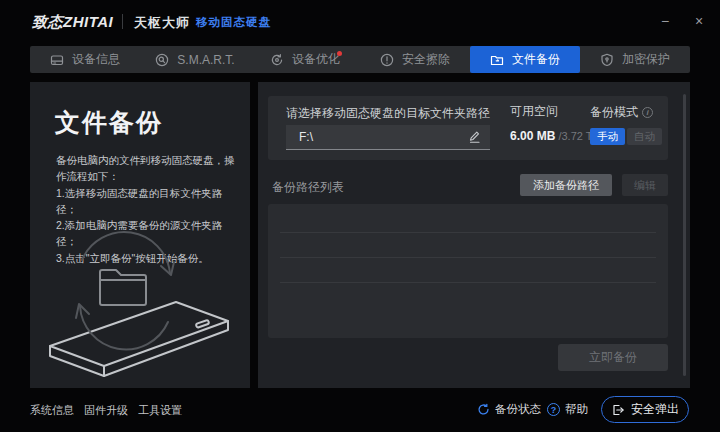 Image resolution: width=720 pixels, height=432 pixels. Describe the element at coordinates (475, 137) in the screenshot. I see `edit-pencil-icon` at that location.